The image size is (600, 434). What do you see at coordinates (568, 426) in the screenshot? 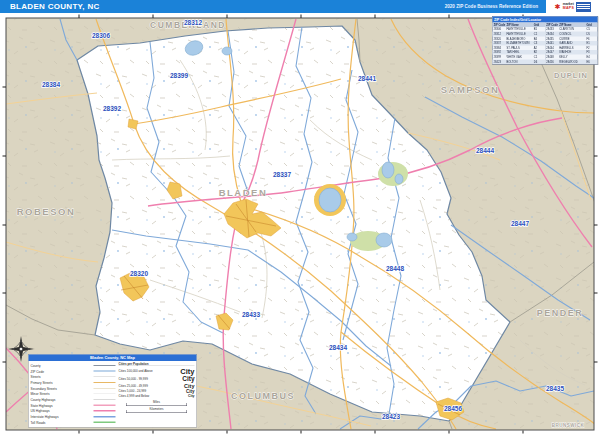
I see `county-name-label: BRUNSWICK` at bounding box center [568, 426].